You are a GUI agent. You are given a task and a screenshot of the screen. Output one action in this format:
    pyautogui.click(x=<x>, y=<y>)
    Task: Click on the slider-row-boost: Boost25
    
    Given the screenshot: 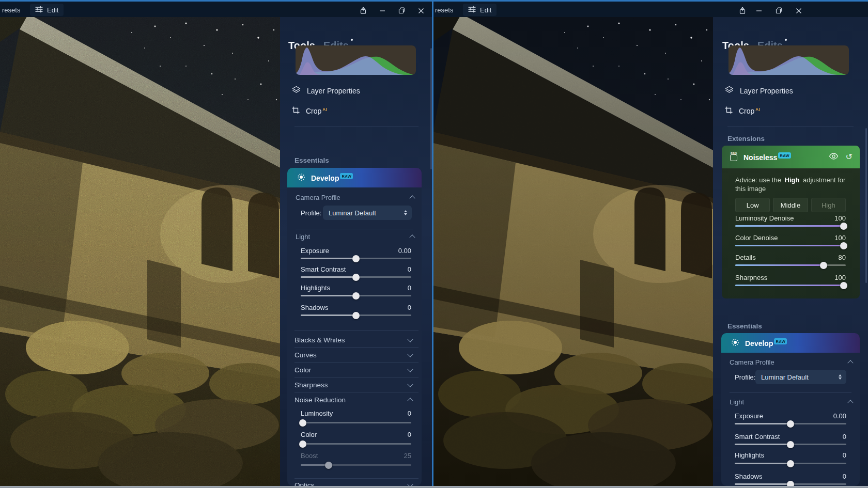 What is the action you would take?
    pyautogui.click(x=356, y=455)
    